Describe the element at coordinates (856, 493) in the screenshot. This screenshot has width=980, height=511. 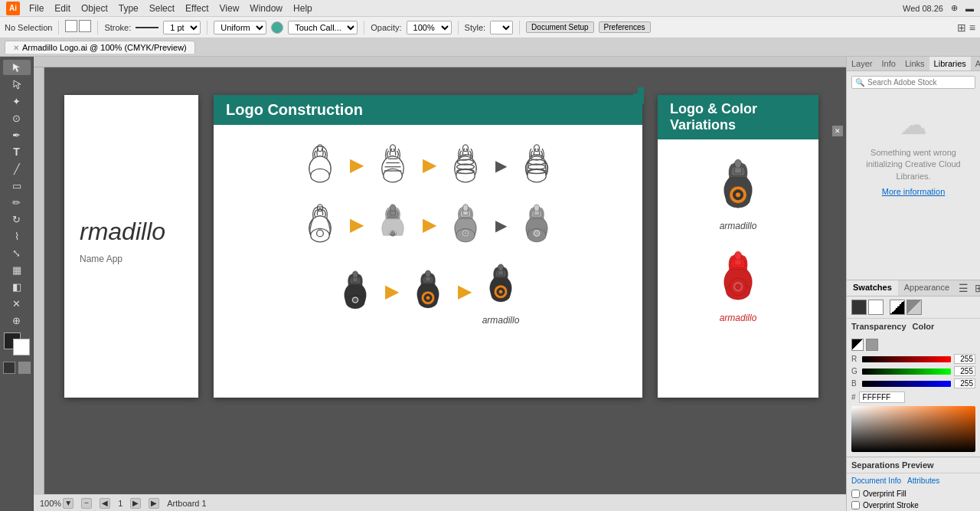
I see `overprint-fill-checkbox` at that location.